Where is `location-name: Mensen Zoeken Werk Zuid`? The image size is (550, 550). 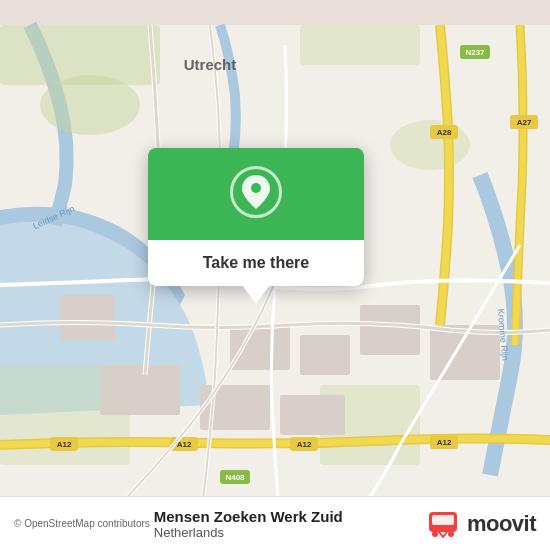 location-name: Mensen Zoeken Werk Zuid is located at coordinates (248, 516).